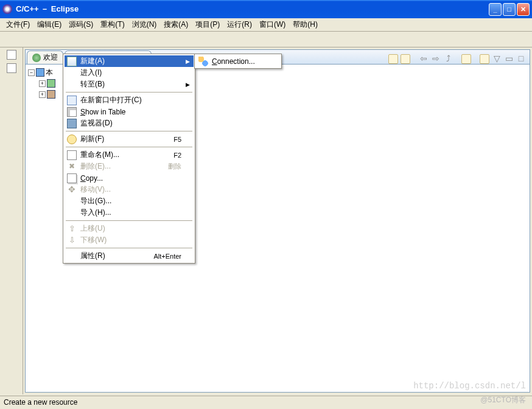  What do you see at coordinates (131, 123) in the screenshot?
I see `ctx-monitor-label: 监视器(D)` at bounding box center [131, 123].